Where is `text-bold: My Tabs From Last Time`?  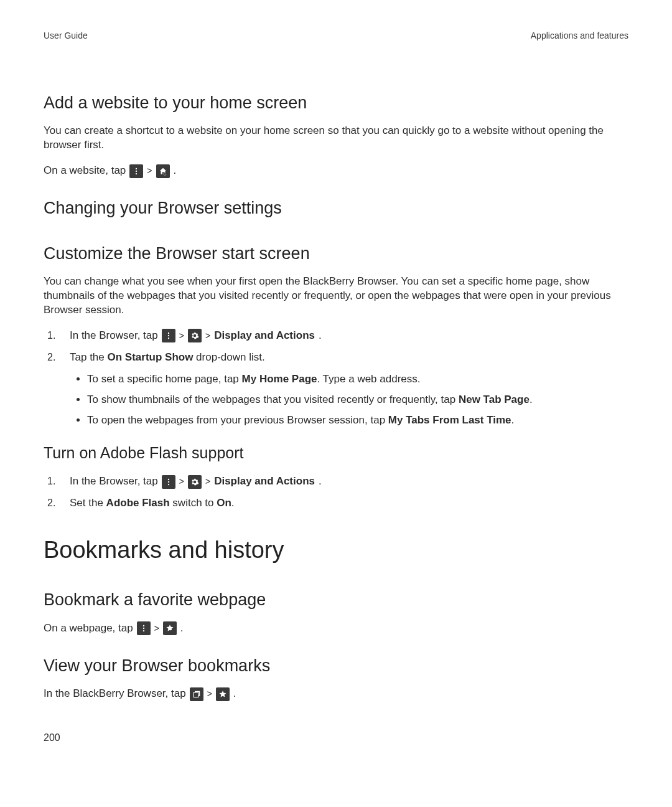 text-bold: My Tabs From Last Time is located at coordinates (450, 420).